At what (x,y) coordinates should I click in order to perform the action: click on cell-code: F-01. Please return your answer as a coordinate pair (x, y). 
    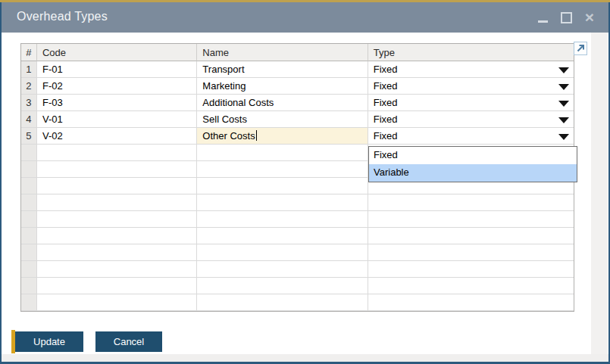
    Looking at the image, I should click on (117, 70).